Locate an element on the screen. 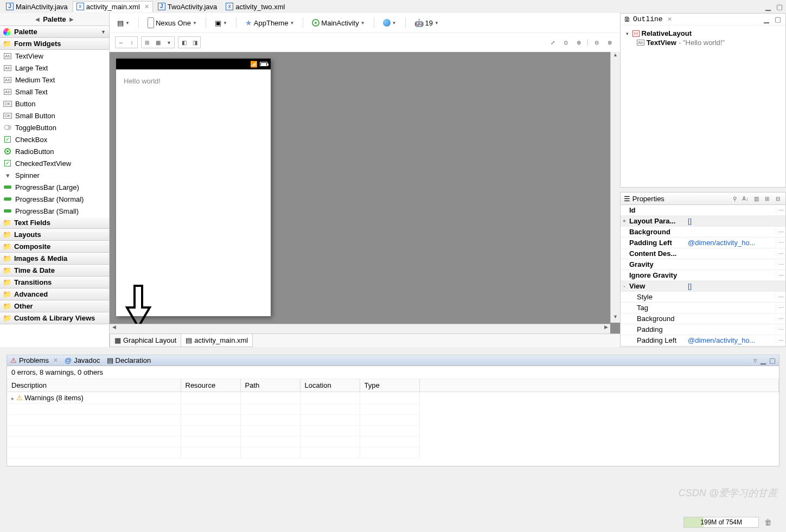  palette-item: AbTextView is located at coordinates (54, 56).